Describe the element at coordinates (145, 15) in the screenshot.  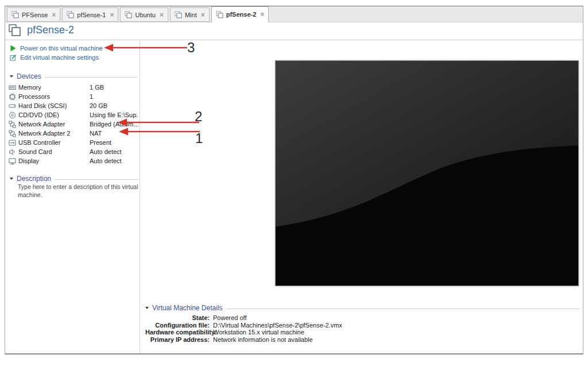
I see `tab-label: Ubuntu` at that location.